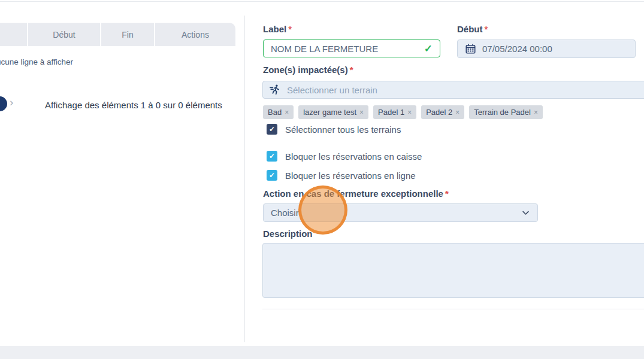 The height and width of the screenshot is (359, 644). What do you see at coordinates (285, 213) in the screenshot?
I see `action-select-value: Choisir` at bounding box center [285, 213].